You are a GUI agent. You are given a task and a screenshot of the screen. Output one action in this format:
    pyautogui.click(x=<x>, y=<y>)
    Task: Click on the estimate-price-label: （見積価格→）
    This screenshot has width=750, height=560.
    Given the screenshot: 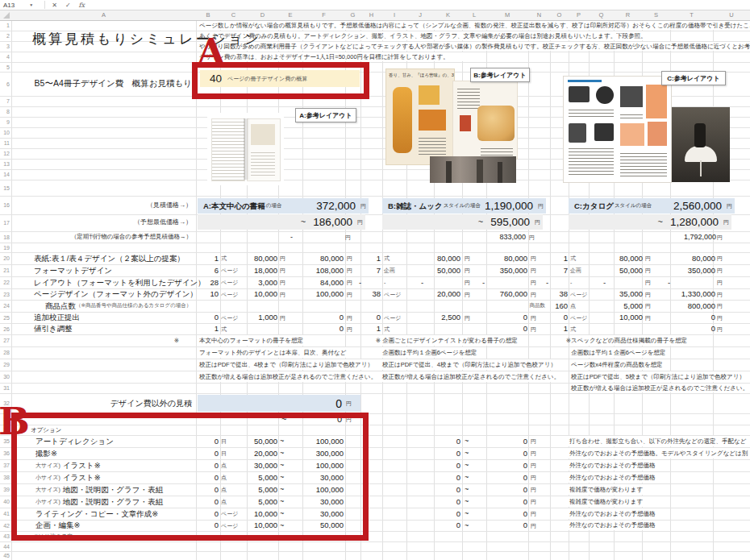 What is the action you would take?
    pyautogui.click(x=140, y=205)
    